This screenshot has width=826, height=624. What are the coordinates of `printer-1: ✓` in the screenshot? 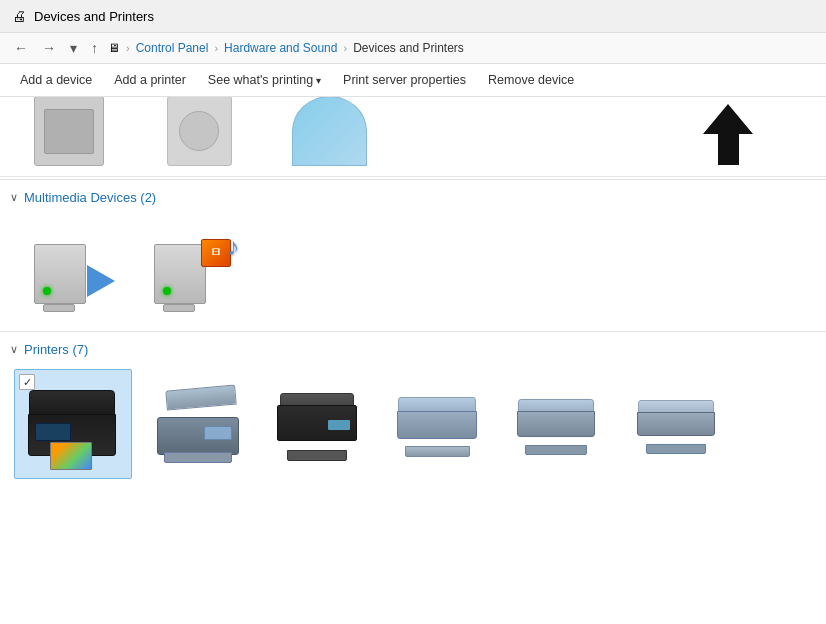 It's located at (73, 424).